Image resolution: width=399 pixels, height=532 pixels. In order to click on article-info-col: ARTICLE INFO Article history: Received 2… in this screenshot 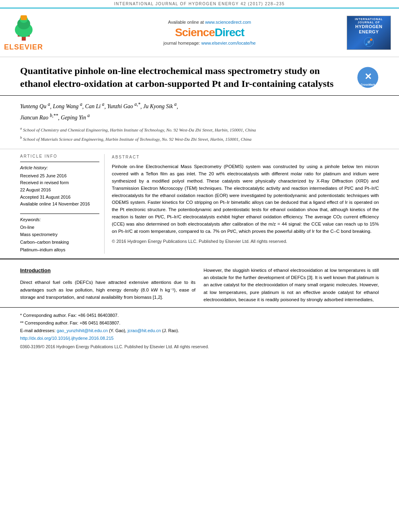, I will do `click(52, 204)`.